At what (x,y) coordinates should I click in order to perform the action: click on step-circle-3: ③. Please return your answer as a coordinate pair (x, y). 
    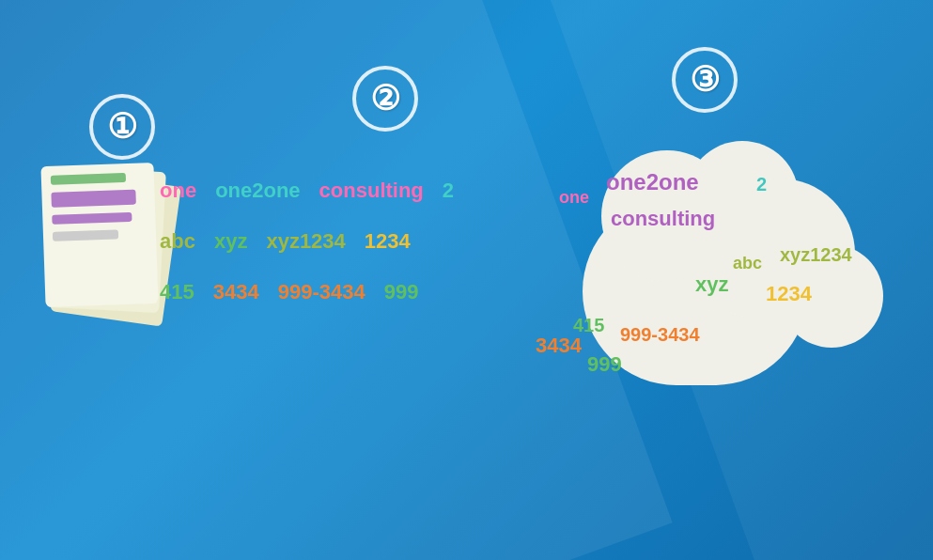
    Looking at the image, I should click on (705, 80).